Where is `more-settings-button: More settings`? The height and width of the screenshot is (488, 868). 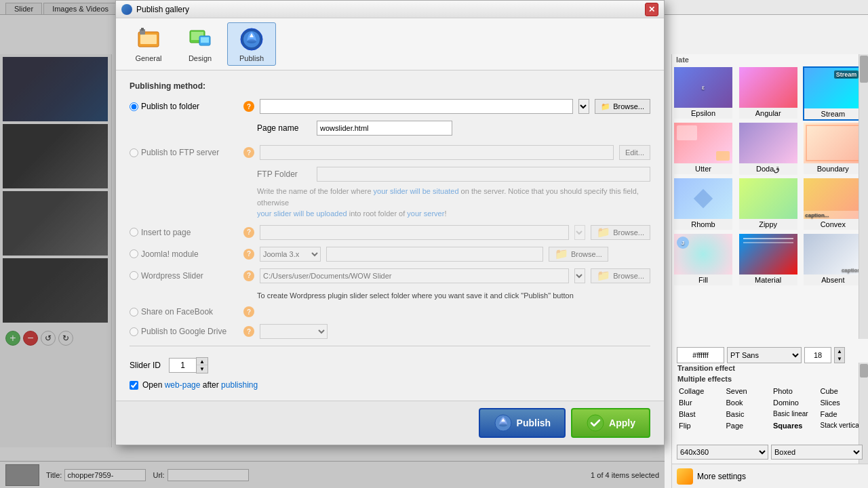
more-settings-button: More settings is located at coordinates (770, 476).